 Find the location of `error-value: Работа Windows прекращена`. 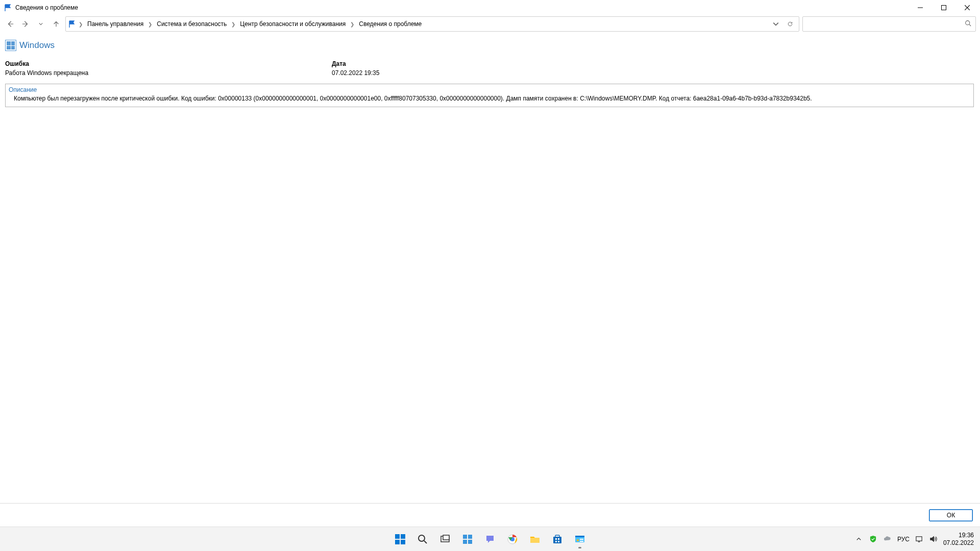

error-value: Работа Windows прекращена is located at coordinates (168, 73).